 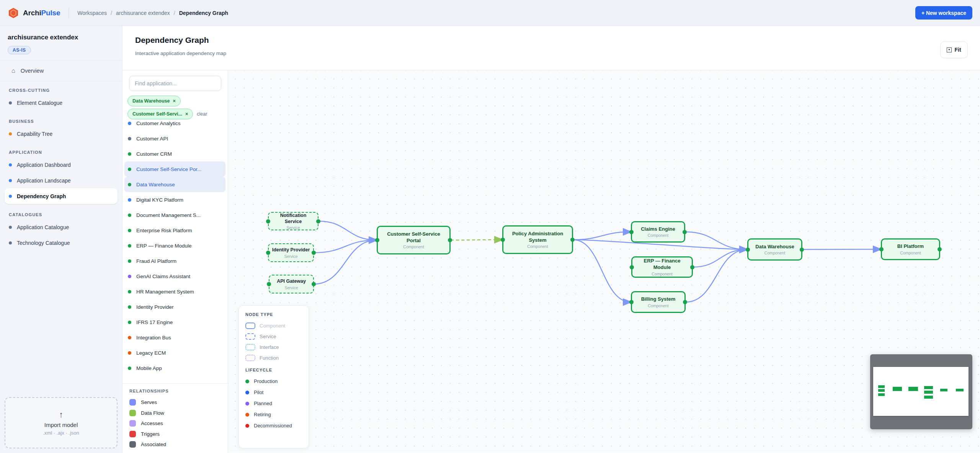 What do you see at coordinates (175, 83) in the screenshot?
I see `find-application-input` at bounding box center [175, 83].